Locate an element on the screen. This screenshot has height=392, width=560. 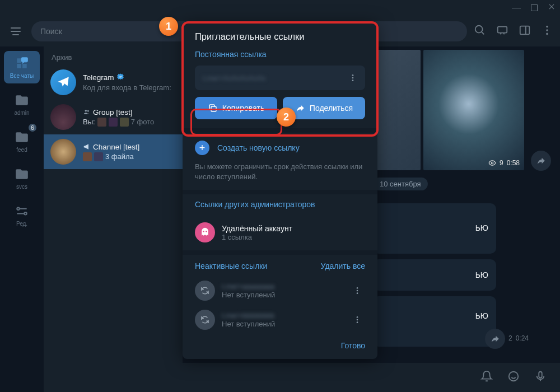
date-divider: 10 сентября is located at coordinates (400, 184).